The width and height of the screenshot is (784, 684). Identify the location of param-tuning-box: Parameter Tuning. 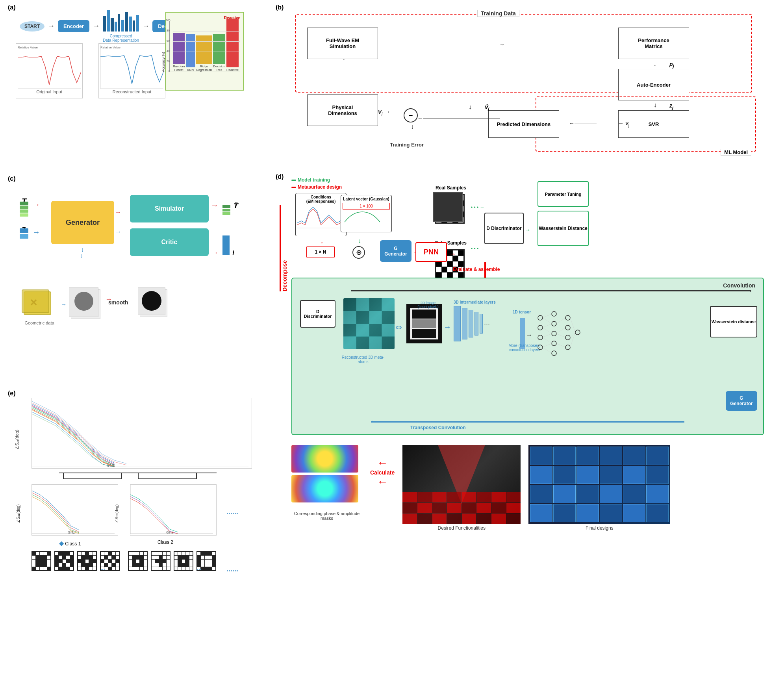
(563, 194).